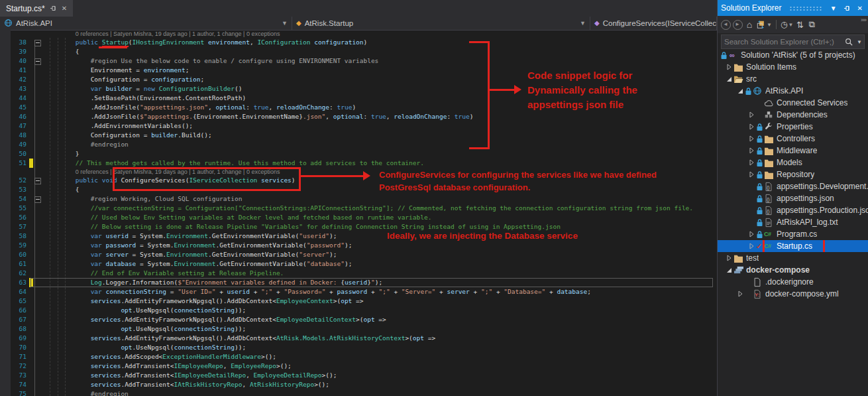 The image size is (868, 396). Describe the element at coordinates (792, 163) in the screenshot. I see `tree-item-models: Models` at that location.